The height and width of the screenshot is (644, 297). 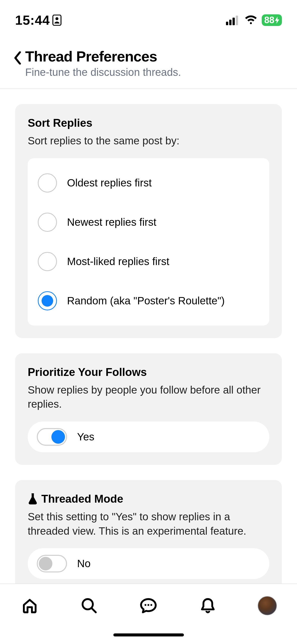 What do you see at coordinates (89, 606) in the screenshot?
I see `nav-search` at bounding box center [89, 606].